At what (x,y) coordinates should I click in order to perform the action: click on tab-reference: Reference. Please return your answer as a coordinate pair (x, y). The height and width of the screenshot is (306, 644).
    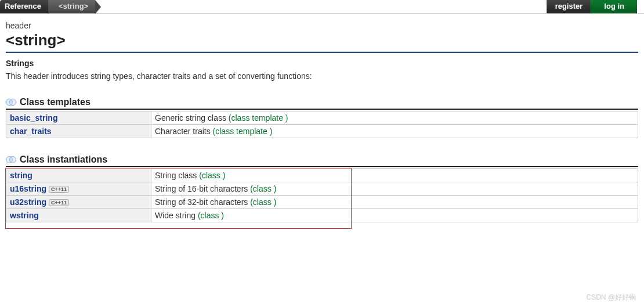
    Looking at the image, I should click on (24, 7).